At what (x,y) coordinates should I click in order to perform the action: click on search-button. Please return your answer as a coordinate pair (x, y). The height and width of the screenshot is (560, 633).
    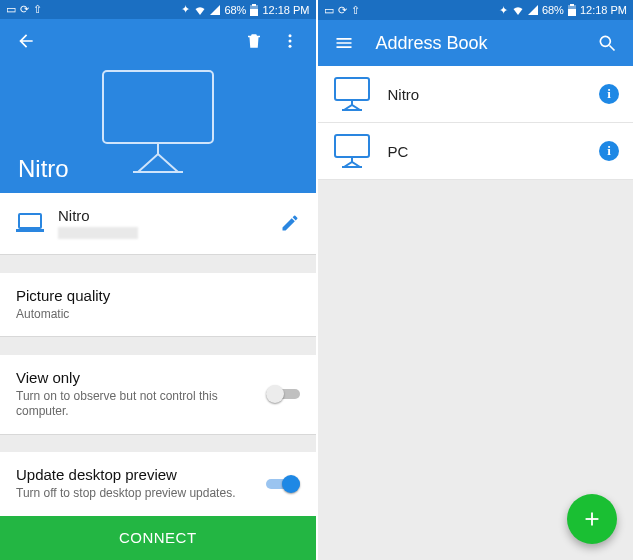
    Looking at the image, I should click on (607, 43).